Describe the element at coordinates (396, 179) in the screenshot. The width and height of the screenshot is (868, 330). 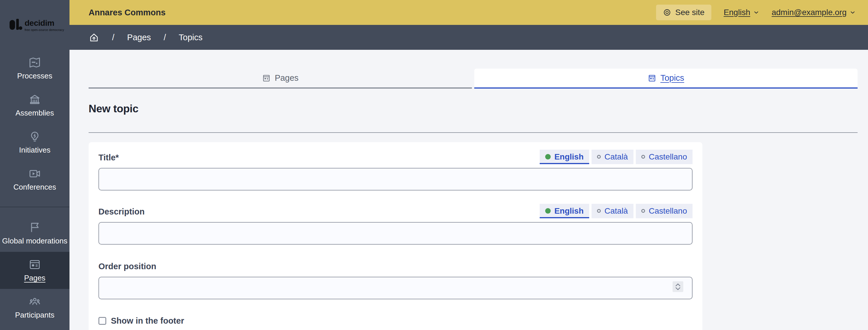
I see `title-input` at that location.